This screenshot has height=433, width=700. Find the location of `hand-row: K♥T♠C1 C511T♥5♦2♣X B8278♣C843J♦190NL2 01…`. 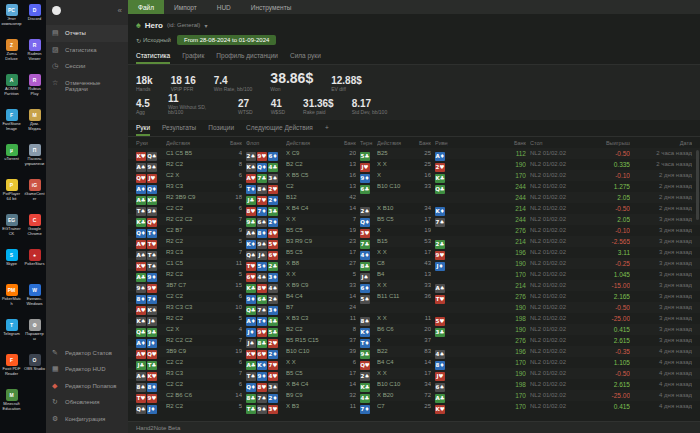

hand-row: K♥T♠C1 C511T♥5♦2♣X B8278♣C843J♦190NL2 01… is located at coordinates (414, 264).